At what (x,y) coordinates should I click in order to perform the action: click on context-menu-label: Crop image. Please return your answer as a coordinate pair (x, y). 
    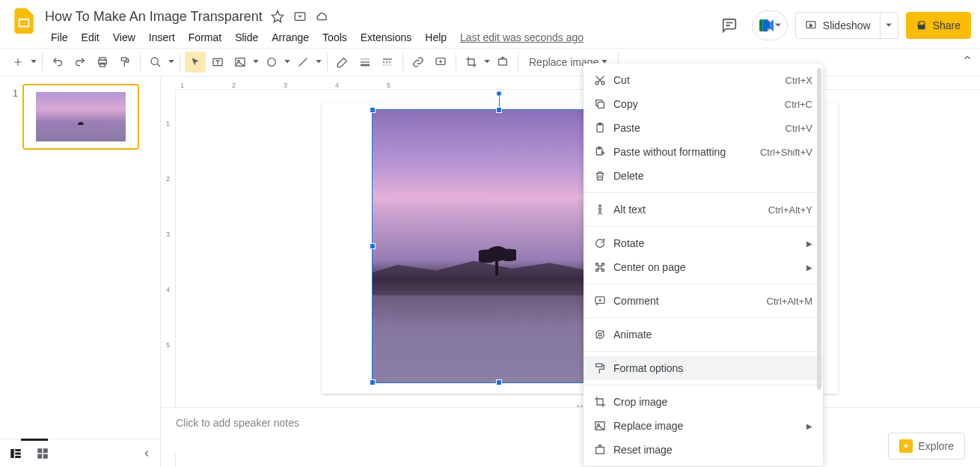
    Looking at the image, I should click on (713, 402).